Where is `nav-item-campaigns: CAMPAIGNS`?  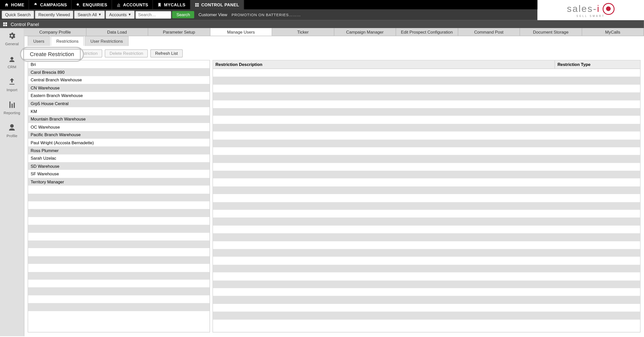
nav-item-campaigns: CAMPAIGNS is located at coordinates (51, 5).